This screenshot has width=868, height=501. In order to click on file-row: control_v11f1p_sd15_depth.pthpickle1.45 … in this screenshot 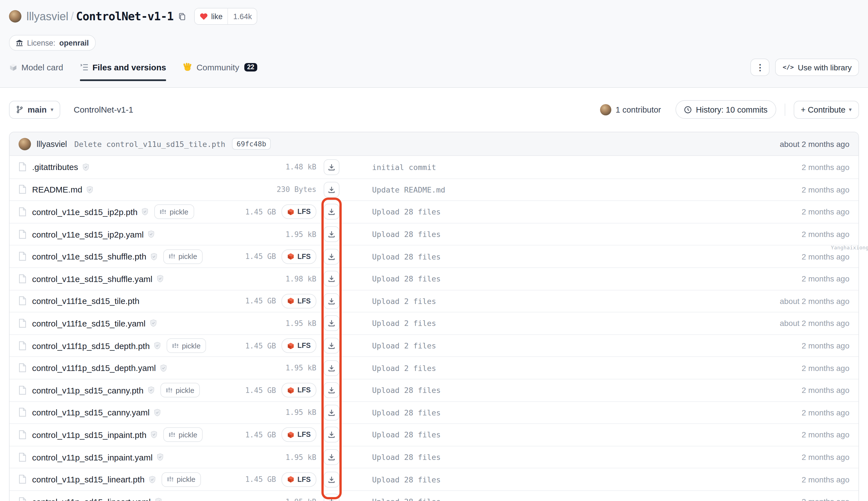, I will do `click(434, 345)`.